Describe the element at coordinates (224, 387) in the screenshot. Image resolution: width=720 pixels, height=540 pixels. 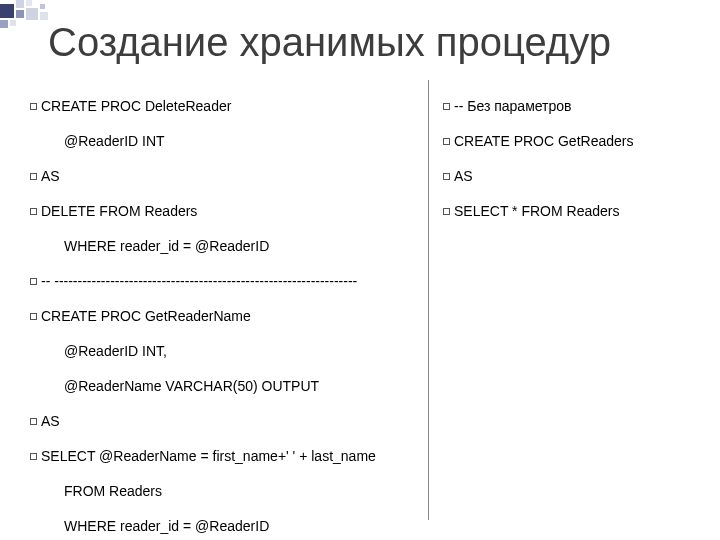
I see `code-line: @ReaderName VARCHAR(50) OUTPUT` at that location.